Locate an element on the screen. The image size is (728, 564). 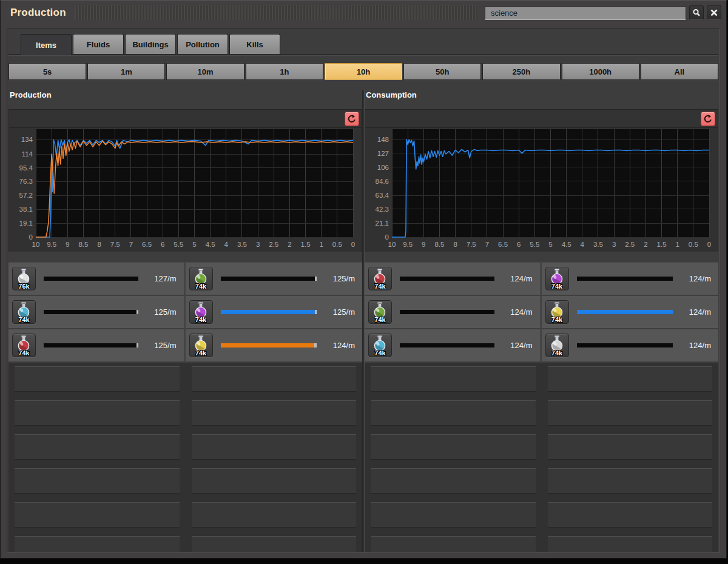
production-chart-legend-bar is located at coordinates (186, 119).